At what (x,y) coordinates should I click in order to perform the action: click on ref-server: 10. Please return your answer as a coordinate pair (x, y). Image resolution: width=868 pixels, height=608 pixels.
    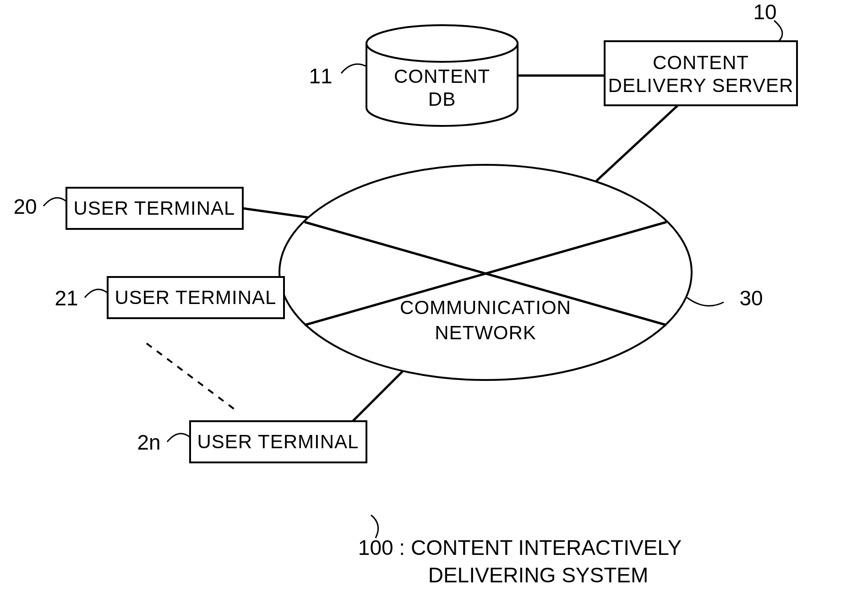
    Looking at the image, I should click on (765, 12).